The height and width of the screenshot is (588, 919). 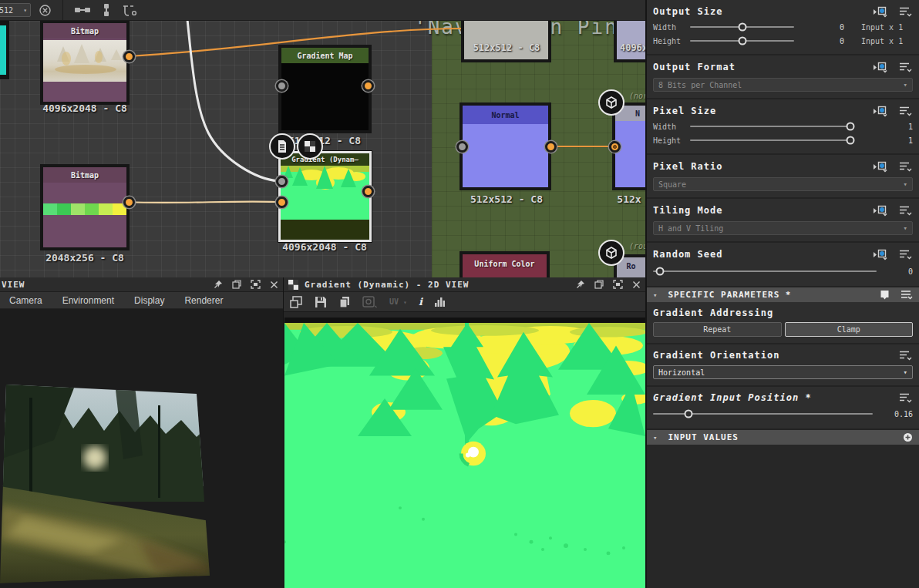 What do you see at coordinates (14, 285) in the screenshot?
I see `view3d-title: VIEW` at bounding box center [14, 285].